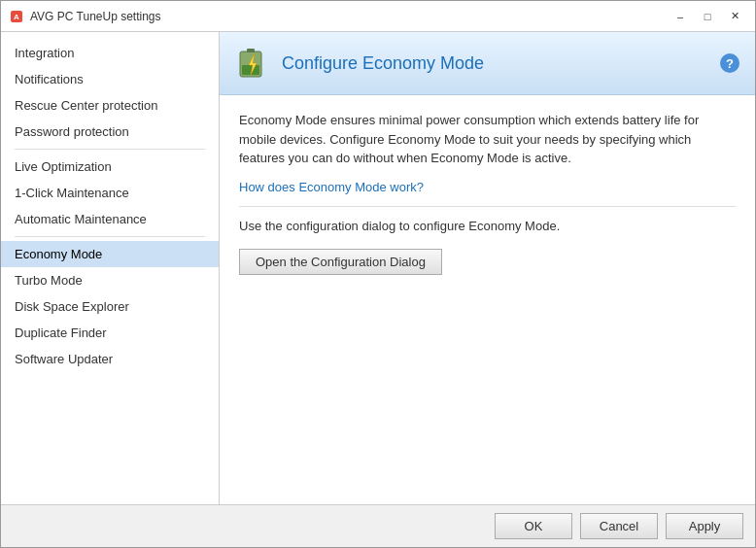  Describe the element at coordinates (707, 17) in the screenshot. I see `window-controls: – □ ✕` at that location.